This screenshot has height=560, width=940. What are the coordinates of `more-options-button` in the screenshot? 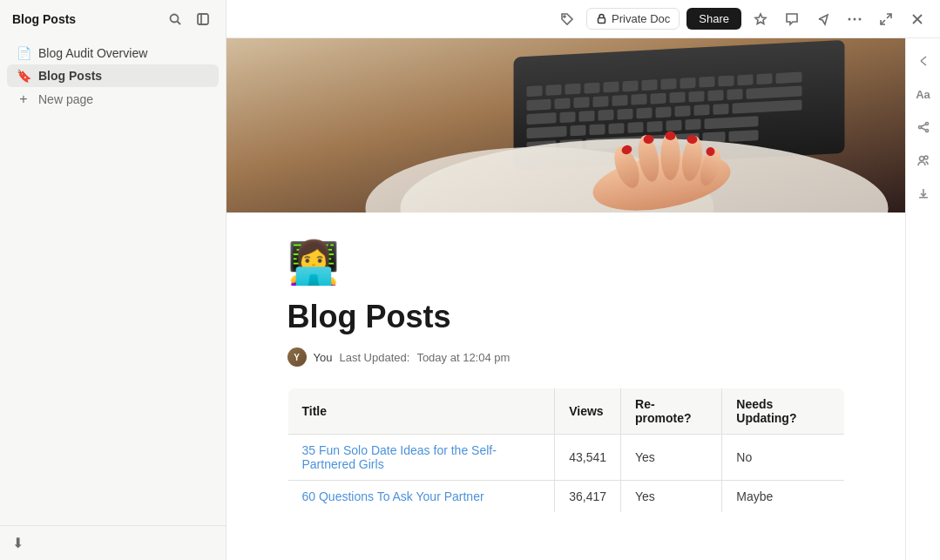 It's located at (855, 19).